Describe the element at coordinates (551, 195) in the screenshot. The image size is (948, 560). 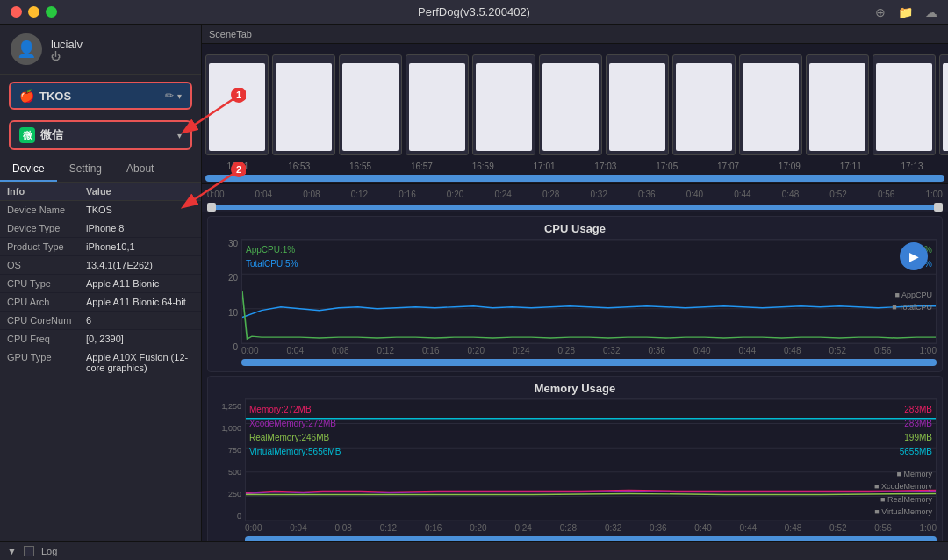
I see `timeline-mark: 0:28` at that location.